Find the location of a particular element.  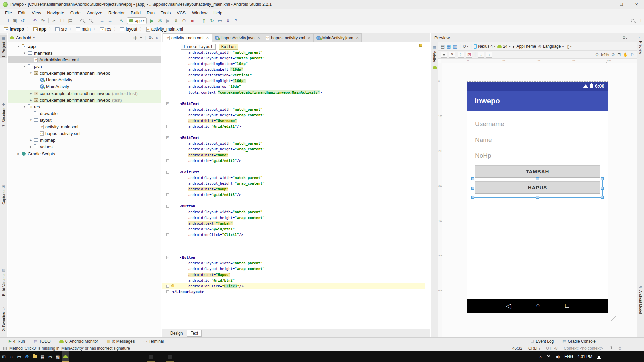

code-line: android:layout_height="wrap_content" is located at coordinates (293, 115).